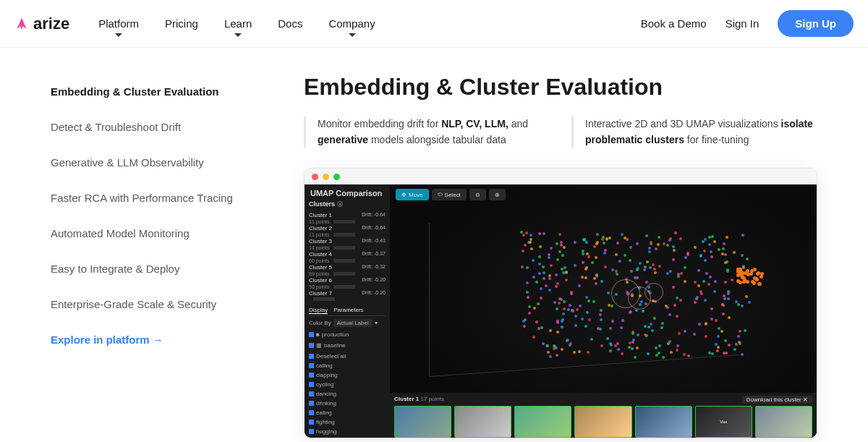 Image resolution: width=868 pixels, height=442 pixels. I want to click on header: arize Platform Pricing Learn Docs Compan…, so click(434, 24).